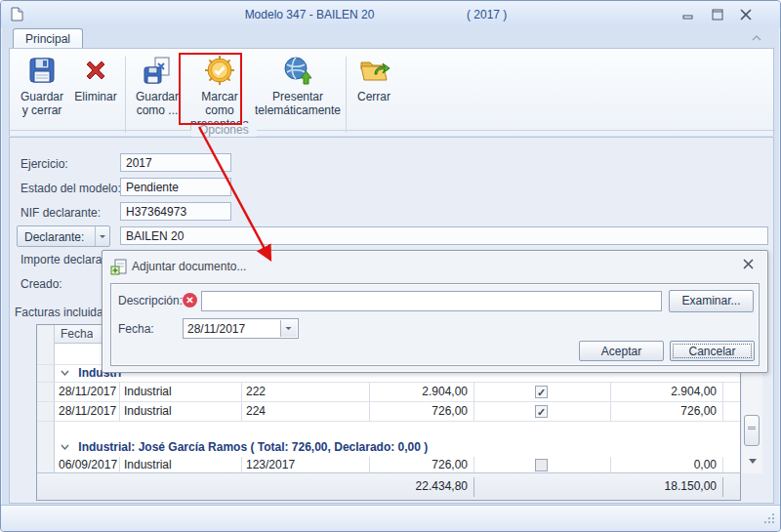  I want to click on nif-declarante-field: H37364973, so click(176, 211).